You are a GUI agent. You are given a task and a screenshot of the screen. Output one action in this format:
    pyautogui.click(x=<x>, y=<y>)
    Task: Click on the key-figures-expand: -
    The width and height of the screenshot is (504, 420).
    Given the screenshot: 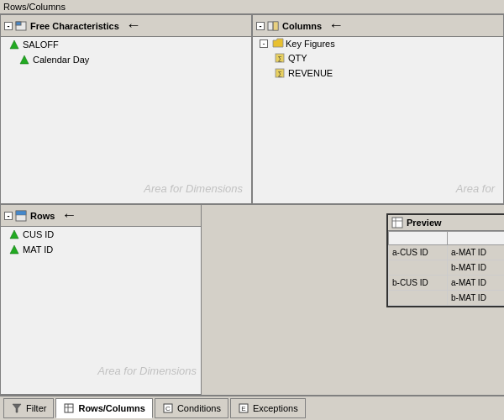 What is the action you would take?
    pyautogui.click(x=264, y=44)
    